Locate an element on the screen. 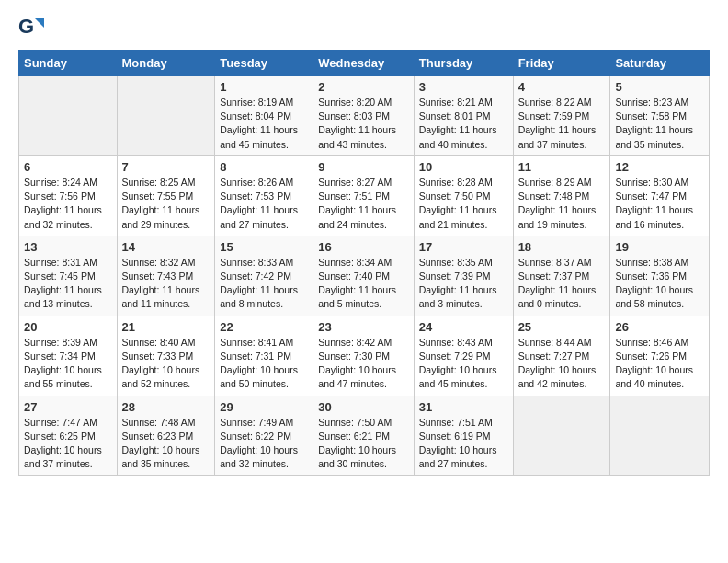  day-detail: Sunrise: 7:49 AM Sunset: 6:22 PM Dayligh… is located at coordinates (264, 443).